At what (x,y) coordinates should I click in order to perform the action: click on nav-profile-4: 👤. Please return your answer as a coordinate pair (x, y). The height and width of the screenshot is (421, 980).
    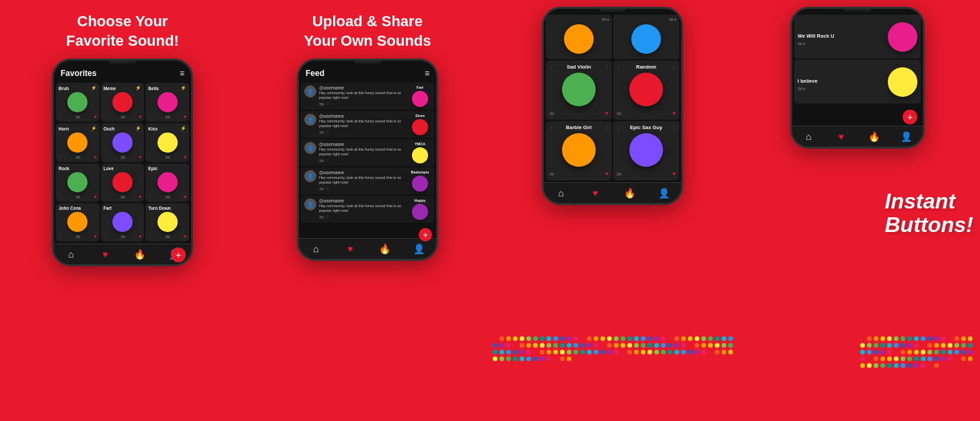
    Looking at the image, I should click on (907, 137).